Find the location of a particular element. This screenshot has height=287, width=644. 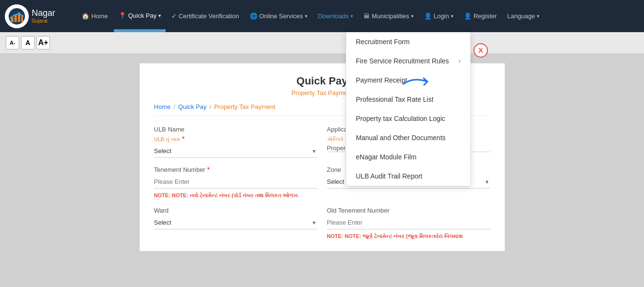

required-star-ten: * is located at coordinates (208, 169).